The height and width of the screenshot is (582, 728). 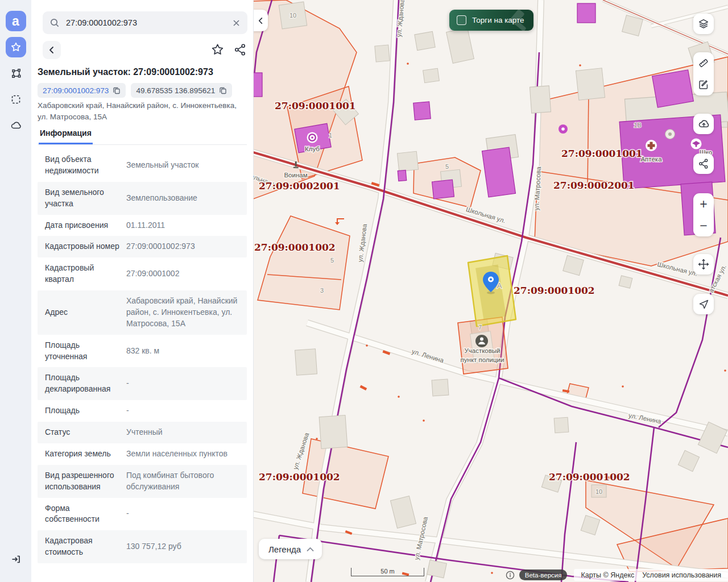 What do you see at coordinates (704, 63) in the screenshot?
I see `measure-button` at bounding box center [704, 63].